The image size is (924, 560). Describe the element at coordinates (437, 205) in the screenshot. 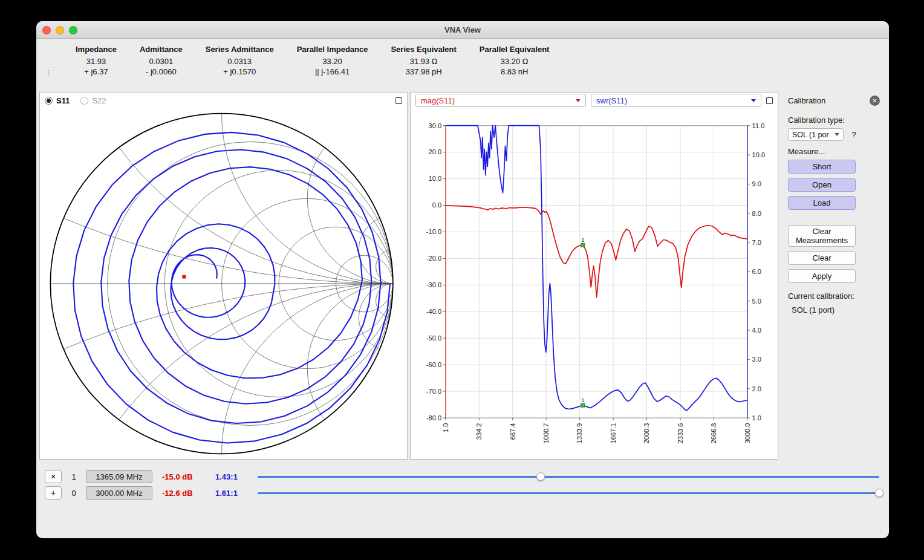

I see `svg-text: 0.0` at that location.